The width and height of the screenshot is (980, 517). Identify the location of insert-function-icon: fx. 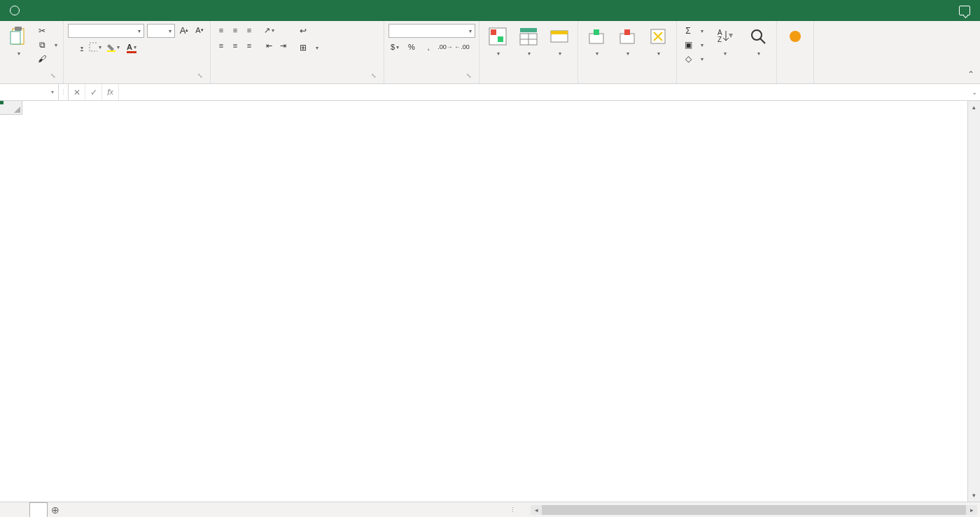
(111, 92).